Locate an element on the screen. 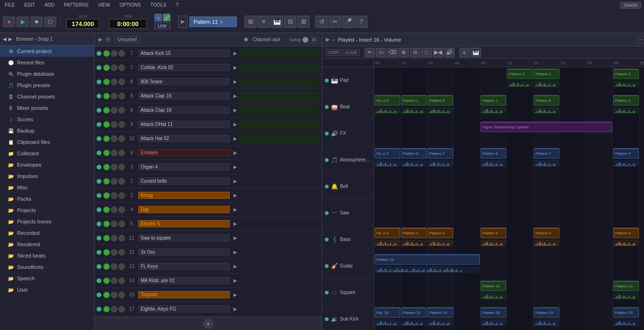  track-row: Pattern 13Pattern 13 is located at coordinates (509, 293).